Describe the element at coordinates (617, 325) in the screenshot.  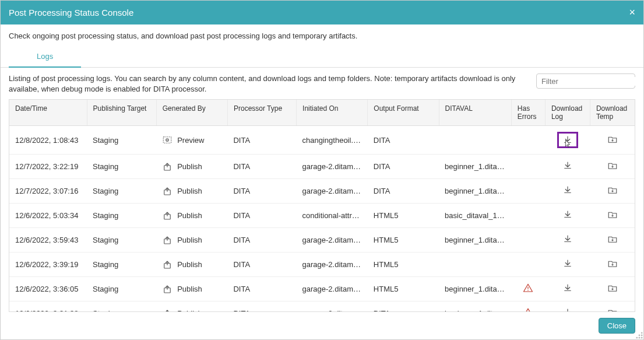
I see `close-button: Close` at that location.